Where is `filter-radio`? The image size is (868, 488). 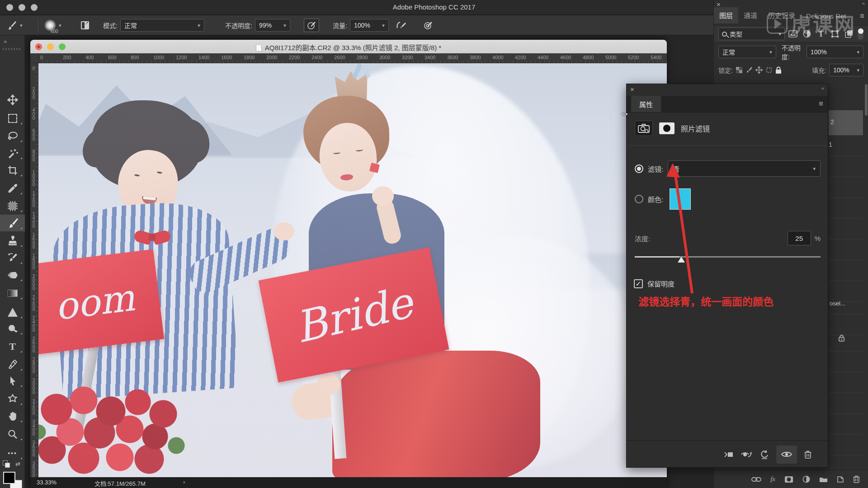 filter-radio is located at coordinates (639, 169).